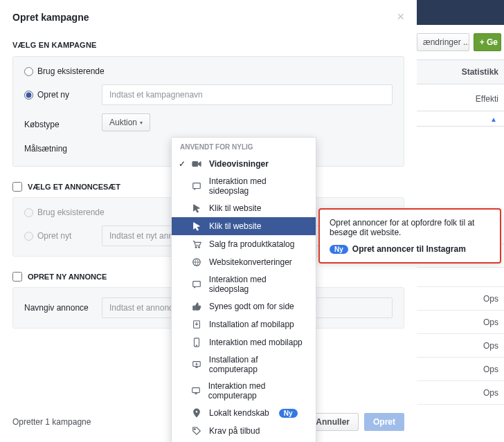 This screenshot has height=442, width=504. What do you see at coordinates (197, 244) in the screenshot?
I see `cart-icon` at bounding box center [197, 244].